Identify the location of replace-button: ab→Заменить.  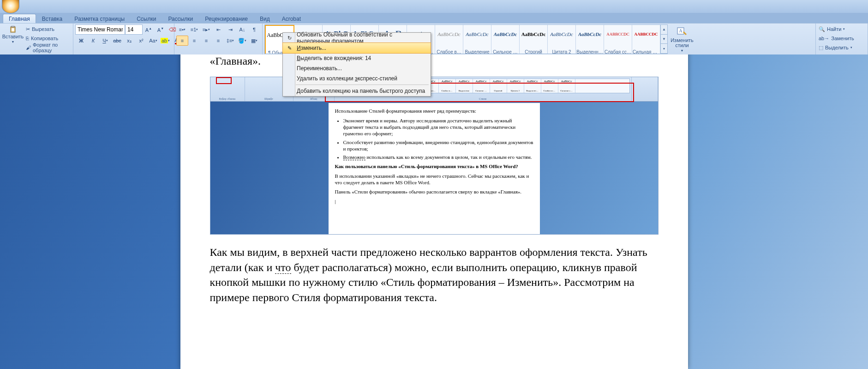
(836, 38).